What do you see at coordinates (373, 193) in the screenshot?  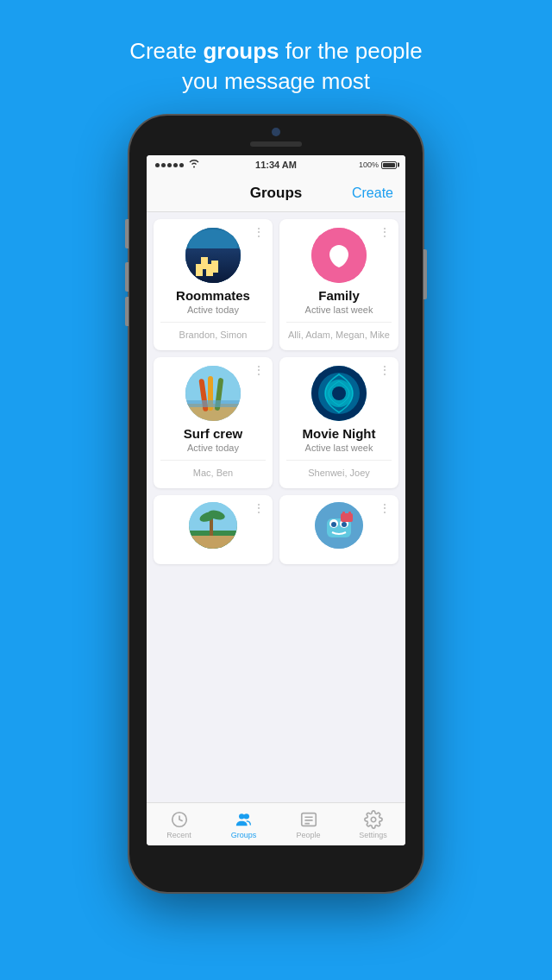 I see `create-button: Create` at bounding box center [373, 193].